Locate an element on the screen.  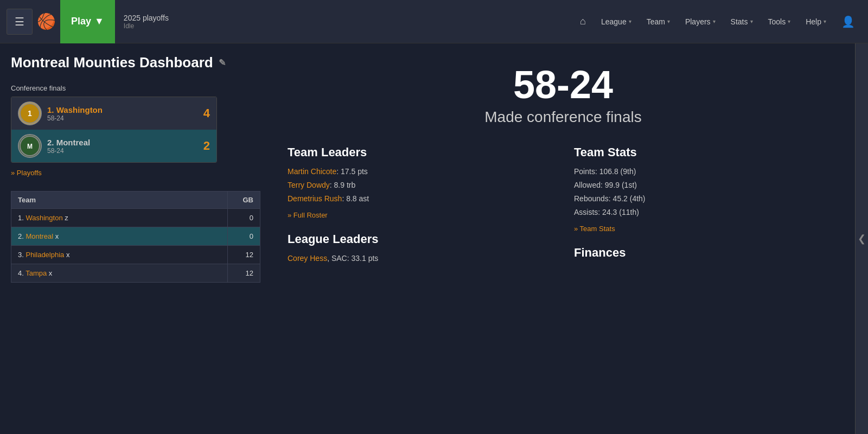
user-icon: 👤 is located at coordinates (848, 22).